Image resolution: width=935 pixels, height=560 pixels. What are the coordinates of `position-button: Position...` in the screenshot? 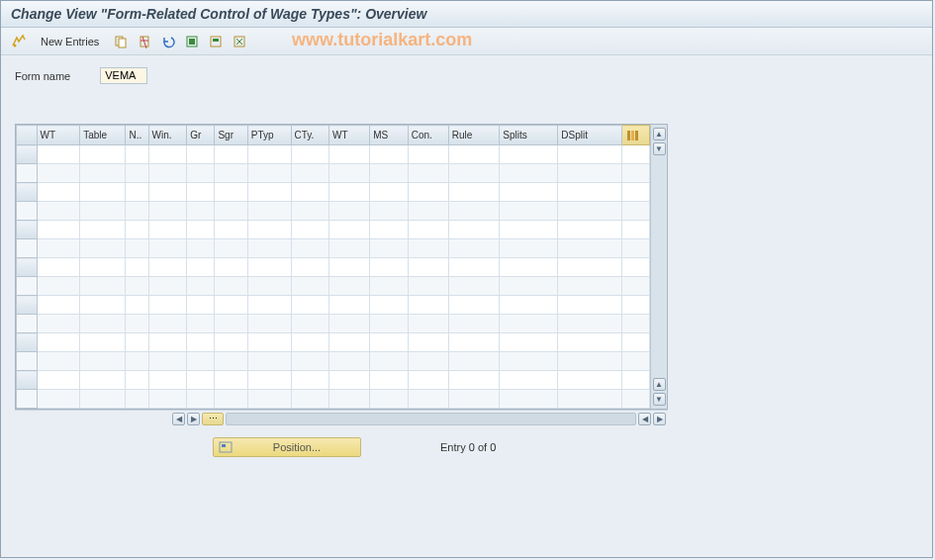 It's located at (287, 447).